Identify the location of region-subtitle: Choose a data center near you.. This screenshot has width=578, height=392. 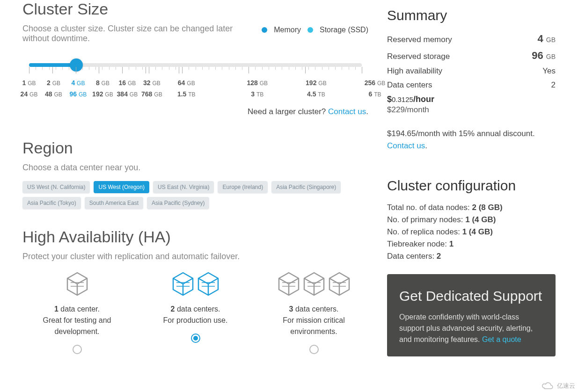
(196, 167).